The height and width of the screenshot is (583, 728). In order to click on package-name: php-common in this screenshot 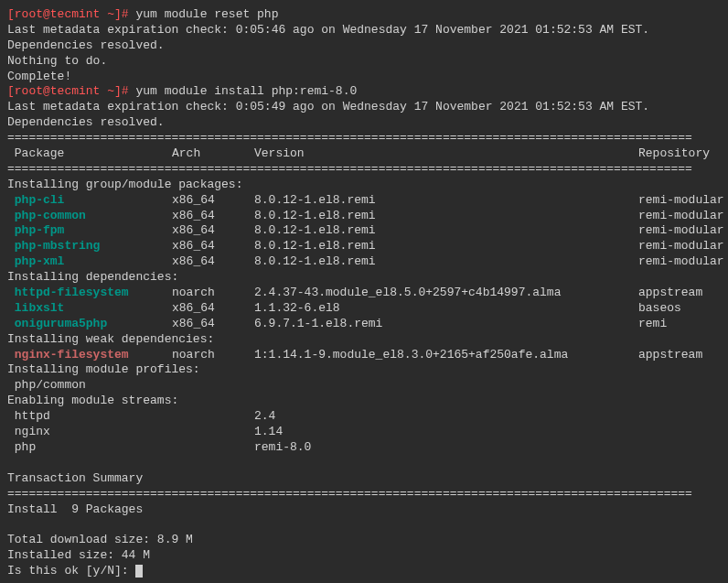, I will do `click(90, 216)`.